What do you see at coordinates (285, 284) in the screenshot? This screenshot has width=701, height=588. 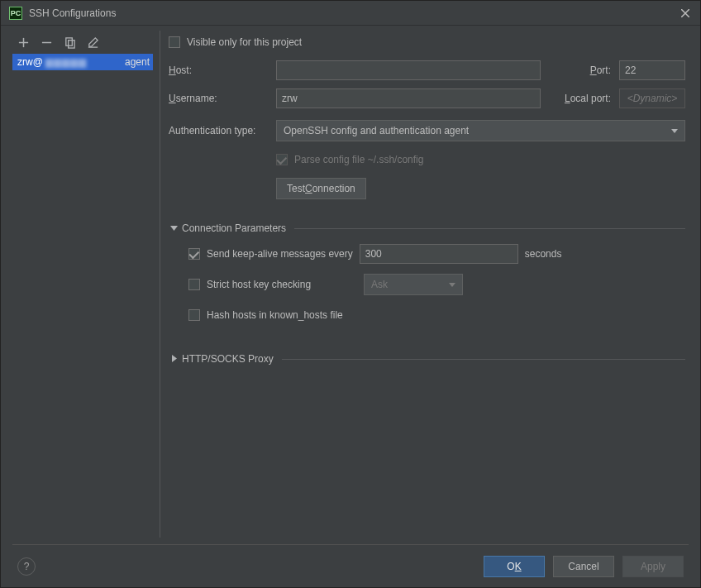 I see `strict-host-label: Strict host key checking` at bounding box center [285, 284].